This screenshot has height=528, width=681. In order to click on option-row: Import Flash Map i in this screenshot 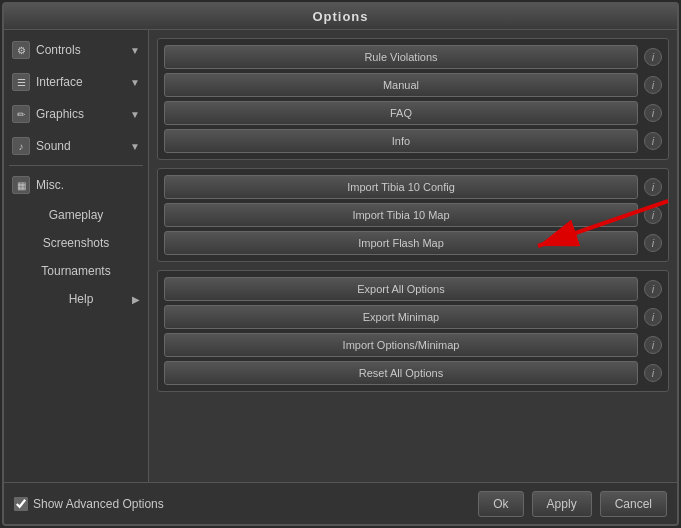, I will do `click(413, 243)`.